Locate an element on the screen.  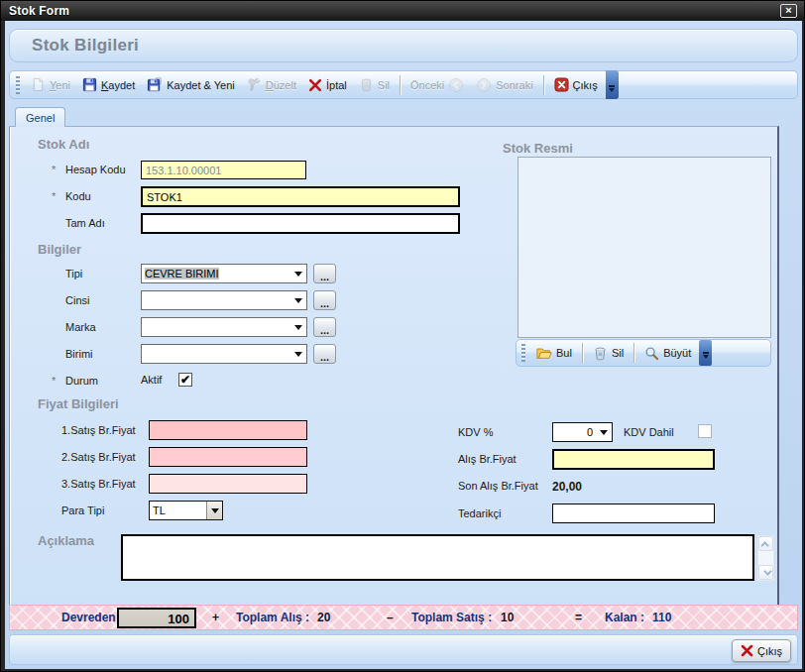
tipi-combobox: CEVRE BIRIMI is located at coordinates (224, 274).